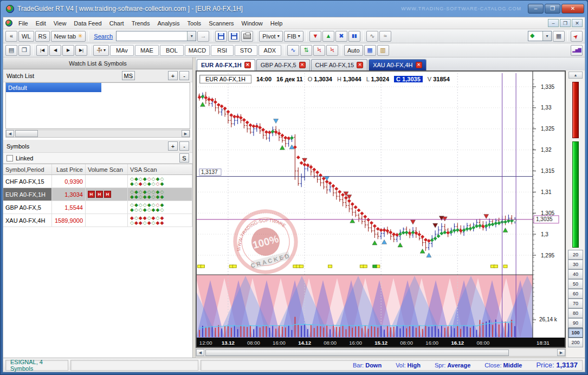 The height and width of the screenshot is (375, 588). Describe the element at coordinates (27, 133) in the screenshot. I see `scroll-thumb` at that location.